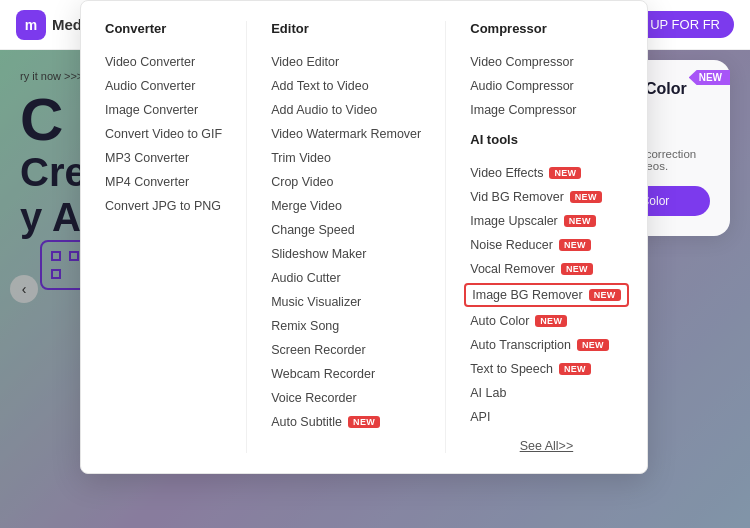  What do you see at coordinates (546, 110) in the screenshot?
I see `menu-item-image-compressor: Image Compressor` at bounding box center [546, 110].